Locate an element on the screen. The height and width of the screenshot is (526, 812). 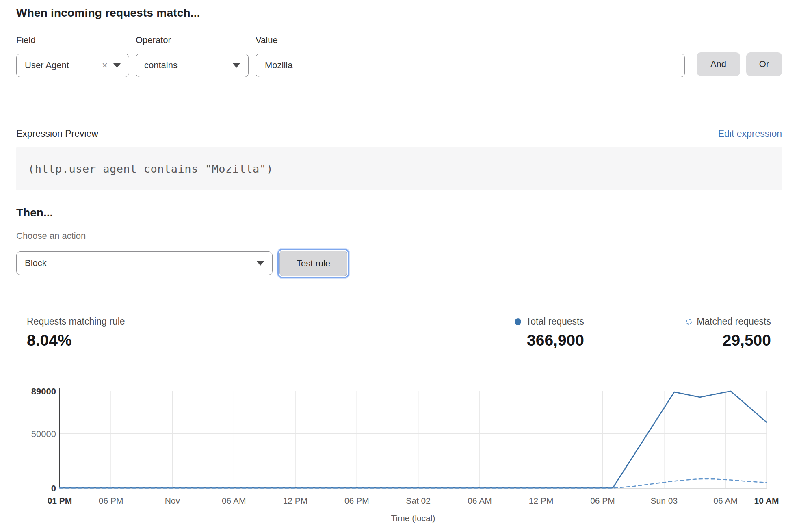
action-select-value: Block is located at coordinates (36, 263).